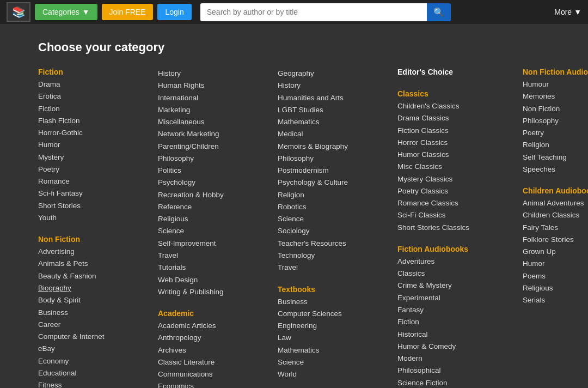 The image size is (588, 388). What do you see at coordinates (215, 362) in the screenshot?
I see `category-link: Classic Literature` at bounding box center [215, 362].